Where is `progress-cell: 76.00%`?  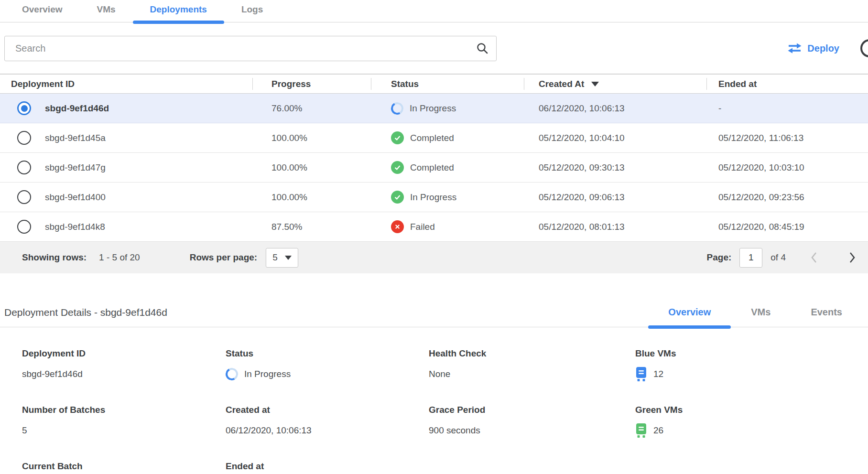
progress-cell: 76.00% is located at coordinates (312, 108).